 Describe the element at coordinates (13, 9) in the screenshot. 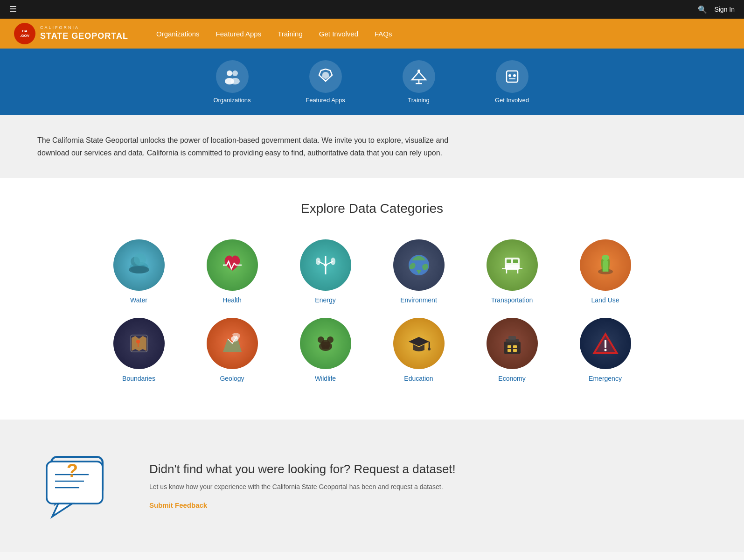

I see `hamburger-menu-icon: ☰` at that location.